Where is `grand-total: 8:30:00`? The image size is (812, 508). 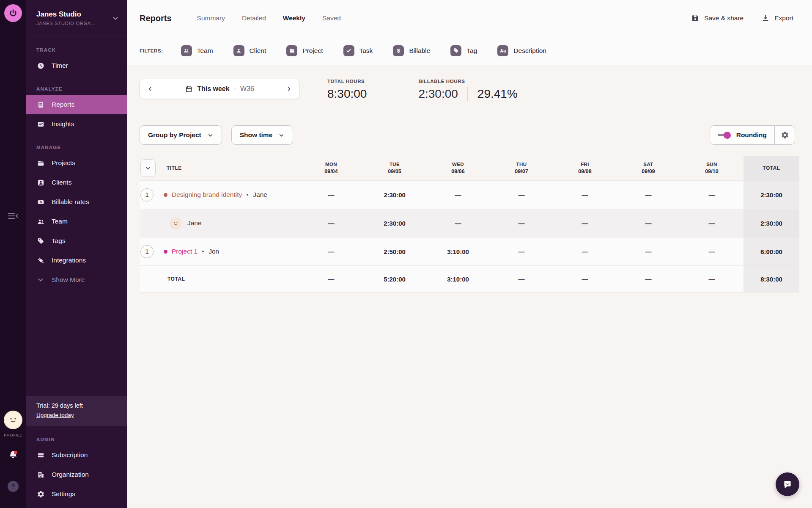 grand-total: 8:30:00 is located at coordinates (771, 279).